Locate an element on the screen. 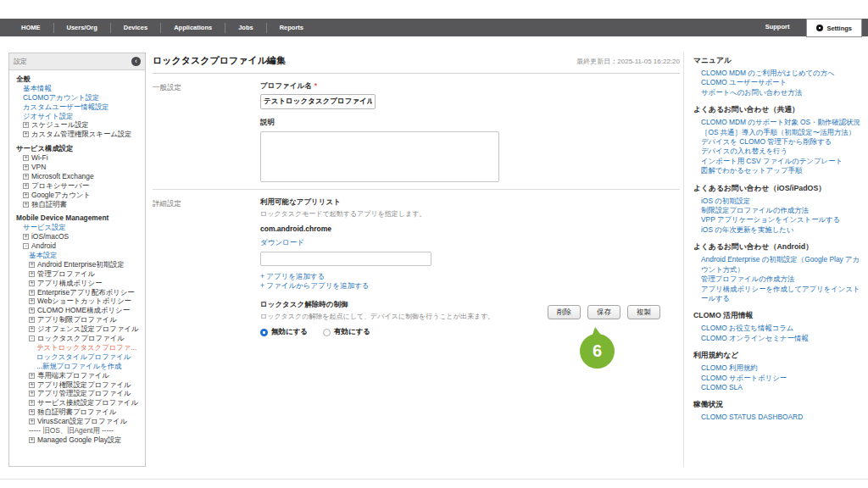 The height and width of the screenshot is (488, 868). sidebar-item: +Webショートカットポリシー is located at coordinates (80, 302).